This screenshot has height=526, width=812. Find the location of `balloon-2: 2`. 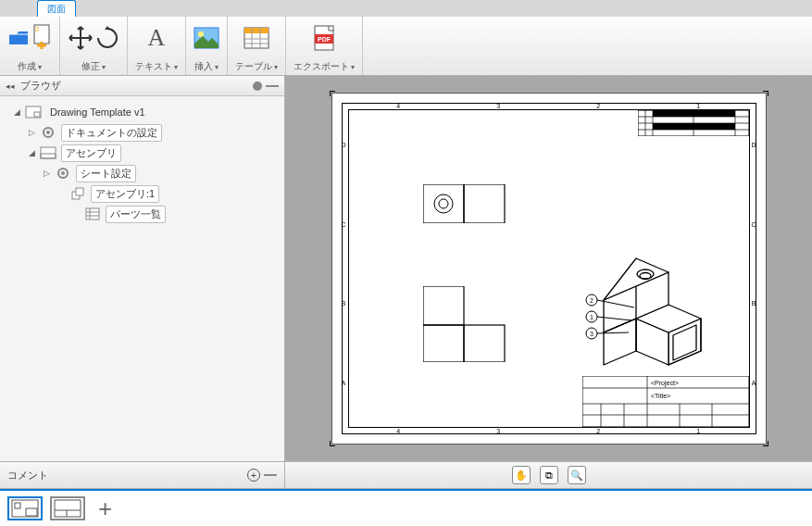

balloon-2: 2 is located at coordinates (592, 300).